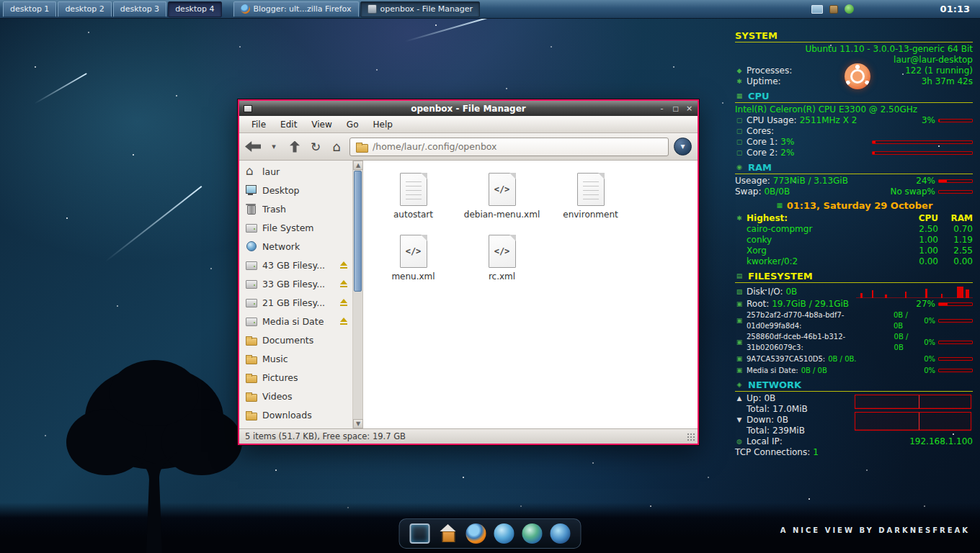 This screenshot has height=553, width=980. I want to click on home-button, so click(337, 147).